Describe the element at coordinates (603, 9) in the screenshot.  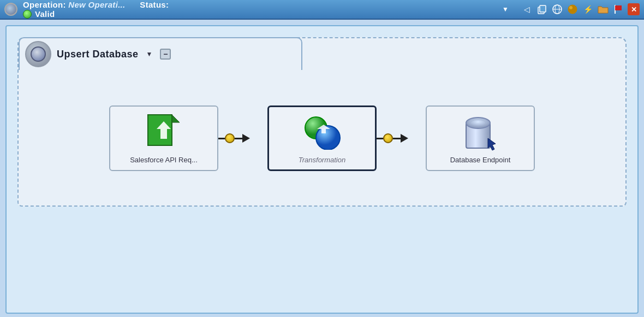
I see `folder-icon` at that location.